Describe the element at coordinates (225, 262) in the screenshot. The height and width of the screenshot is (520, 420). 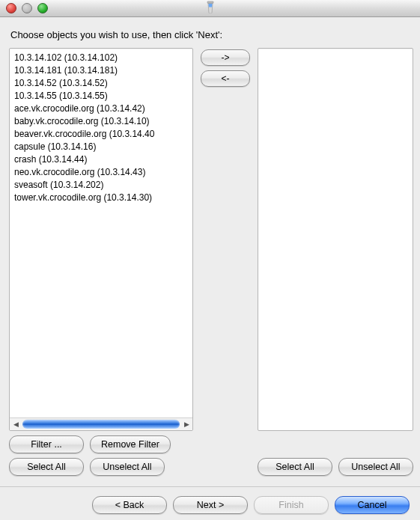
I see `move-buttons: -> <-` at that location.